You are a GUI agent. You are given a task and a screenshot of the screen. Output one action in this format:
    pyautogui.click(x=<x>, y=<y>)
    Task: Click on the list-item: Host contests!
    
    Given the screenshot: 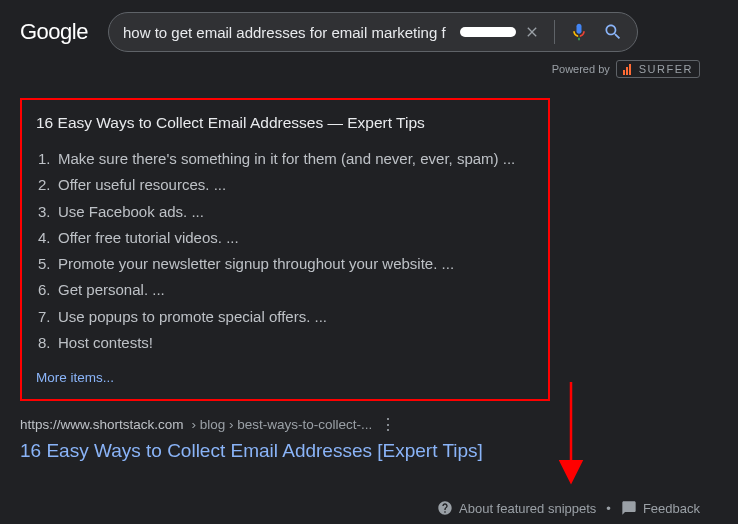 What is the action you would take?
    pyautogui.click(x=285, y=343)
    